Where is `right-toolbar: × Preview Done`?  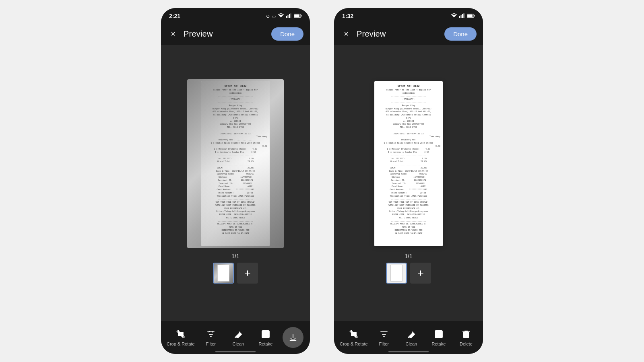 right-toolbar: × Preview Done is located at coordinates (409, 34).